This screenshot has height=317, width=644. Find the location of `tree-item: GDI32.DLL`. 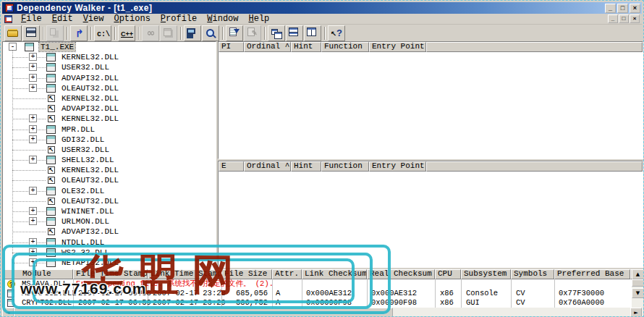

tree-item: GDI32.DLL is located at coordinates (109, 140).